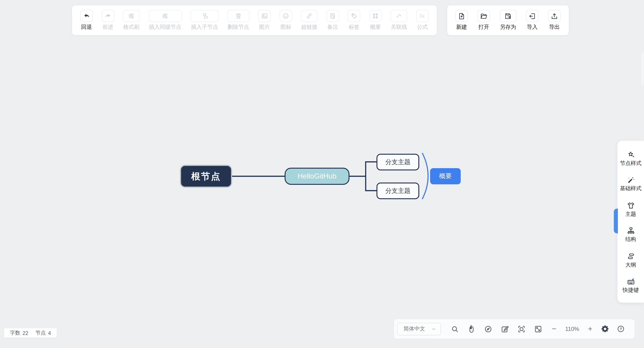 The image size is (644, 348). What do you see at coordinates (422, 27) in the screenshot?
I see `toolbar-button-label: 公式` at bounding box center [422, 27].